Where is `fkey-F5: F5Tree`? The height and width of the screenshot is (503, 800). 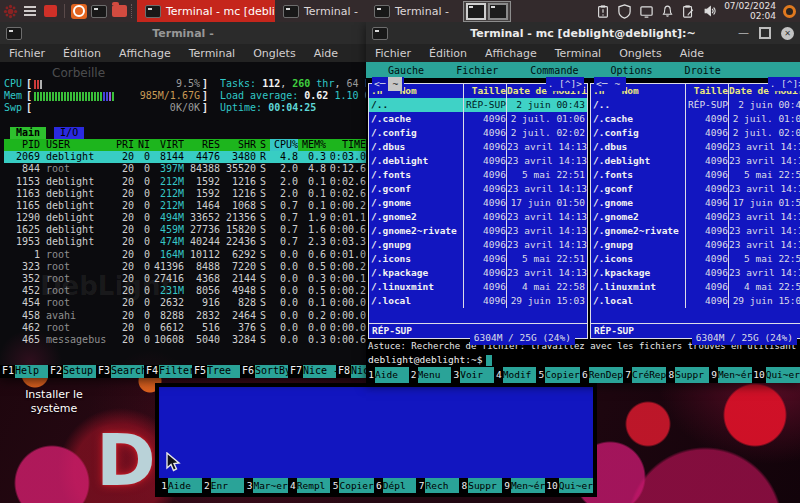 fkey-F5: F5Tree is located at coordinates (216, 372).